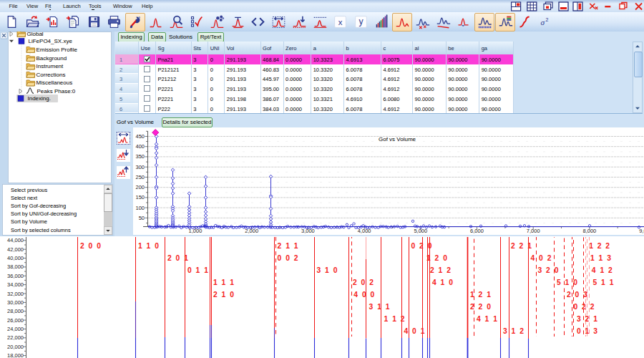  What do you see at coordinates (178, 258) in the screenshot?
I see `svg-text: 2 0 1` at bounding box center [178, 258].